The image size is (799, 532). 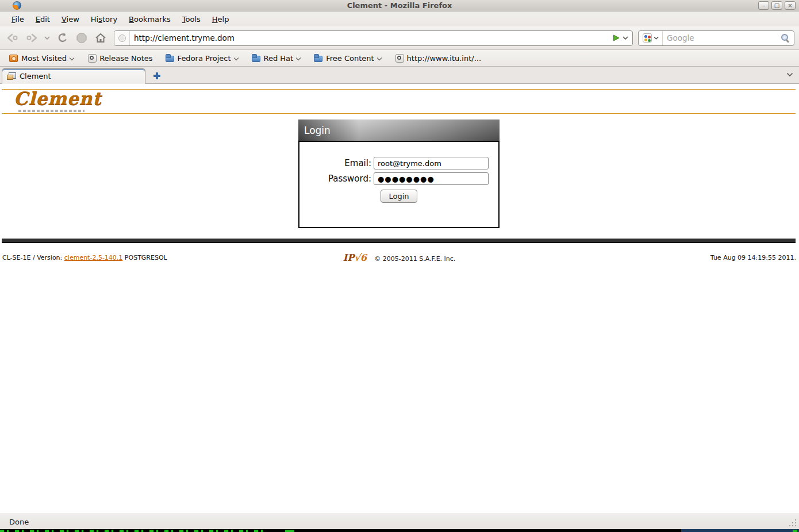 What do you see at coordinates (221, 20) in the screenshot?
I see `menu-item-help: Help` at bounding box center [221, 20].